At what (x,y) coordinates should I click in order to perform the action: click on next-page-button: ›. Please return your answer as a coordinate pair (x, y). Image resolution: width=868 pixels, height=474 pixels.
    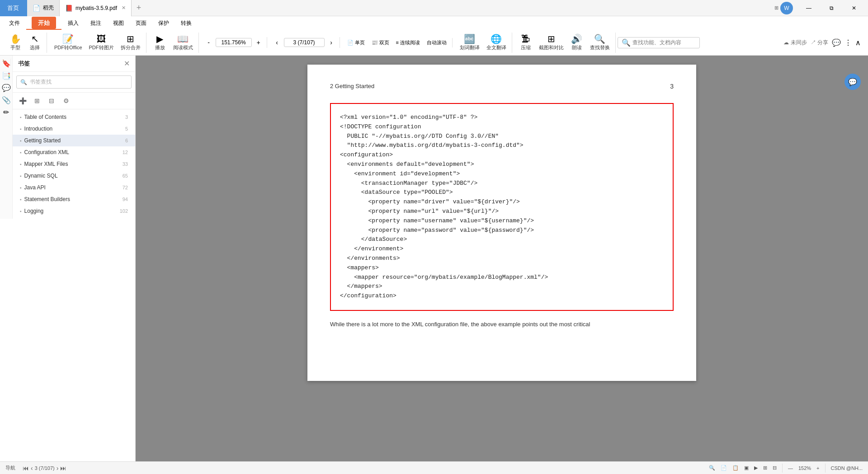
    Looking at the image, I should click on (331, 42).